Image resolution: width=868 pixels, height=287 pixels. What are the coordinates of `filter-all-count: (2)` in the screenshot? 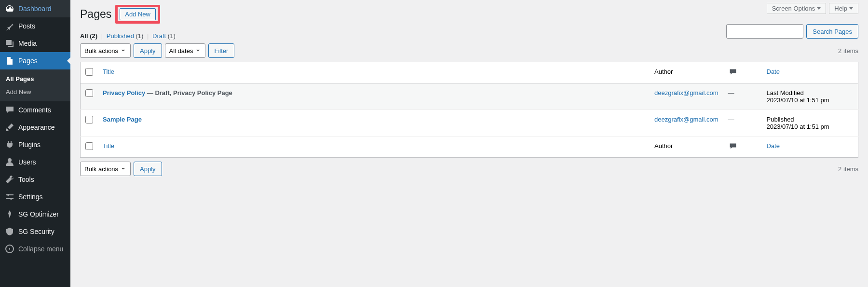 It's located at (94, 36).